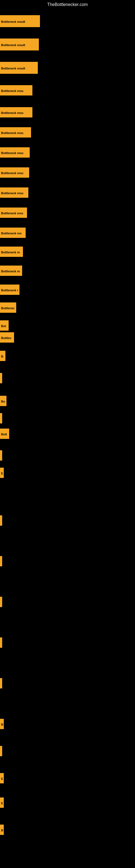 This screenshot has width=135, height=868. I want to click on bottleneck-bar: Bo, so click(3, 401).